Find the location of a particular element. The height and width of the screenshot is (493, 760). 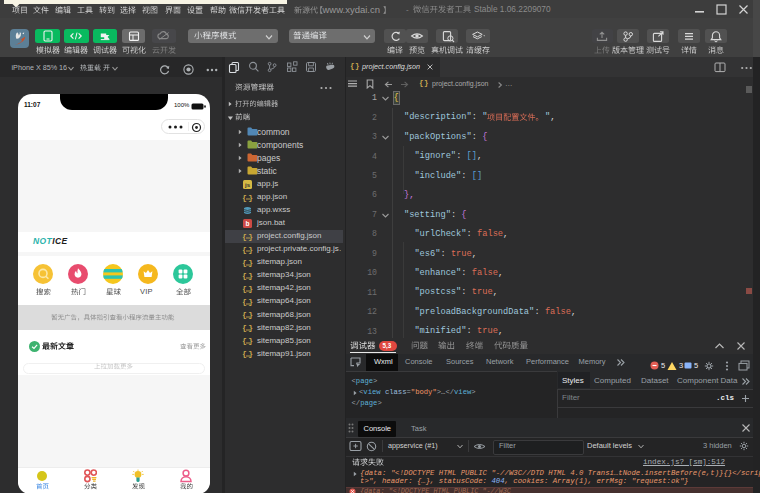

svg-text: js is located at coordinates (246, 185).